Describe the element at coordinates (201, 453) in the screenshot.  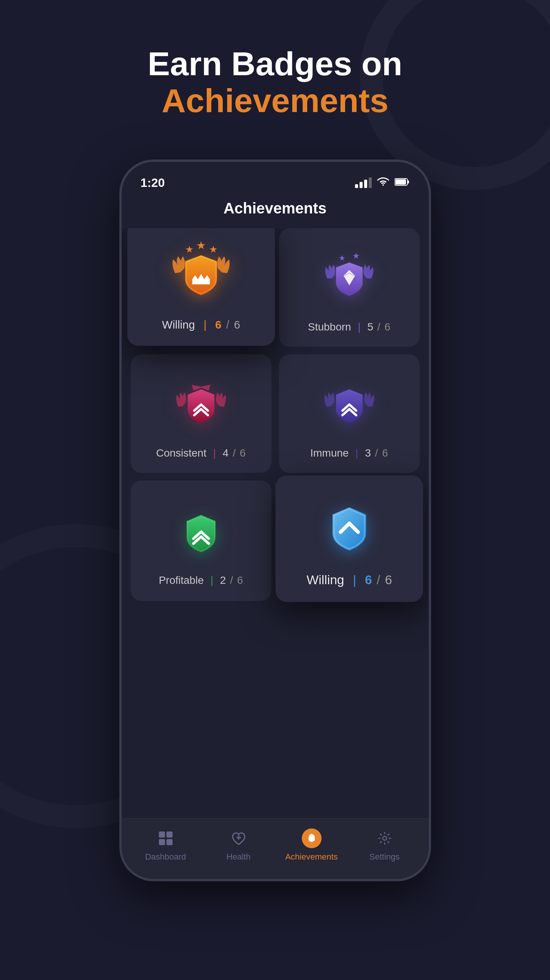
I see `badge-label-consistent: Consistent | 4 / 6` at that location.